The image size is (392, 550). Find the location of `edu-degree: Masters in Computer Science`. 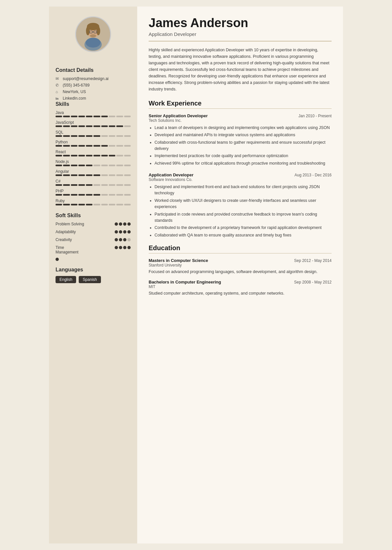

edu-degree: Masters in Computer Science is located at coordinates (178, 261).